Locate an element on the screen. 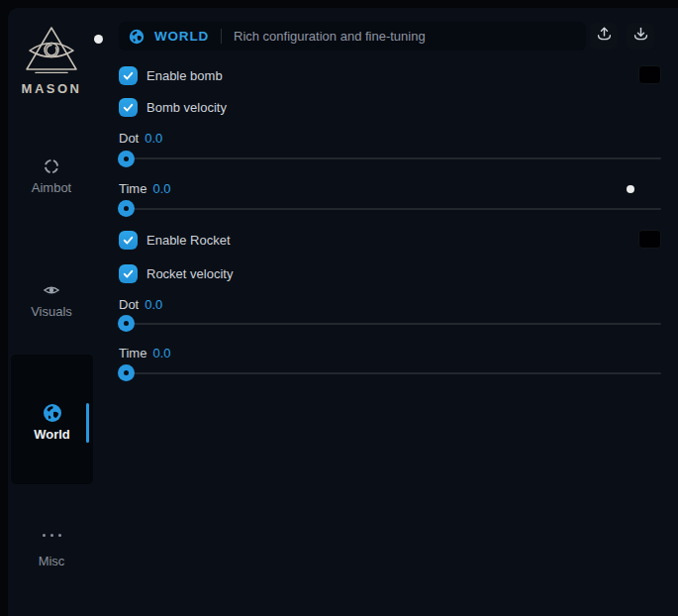 The height and width of the screenshot is (616, 678). enable-bomb-row: Enable bomb is located at coordinates (170, 75).